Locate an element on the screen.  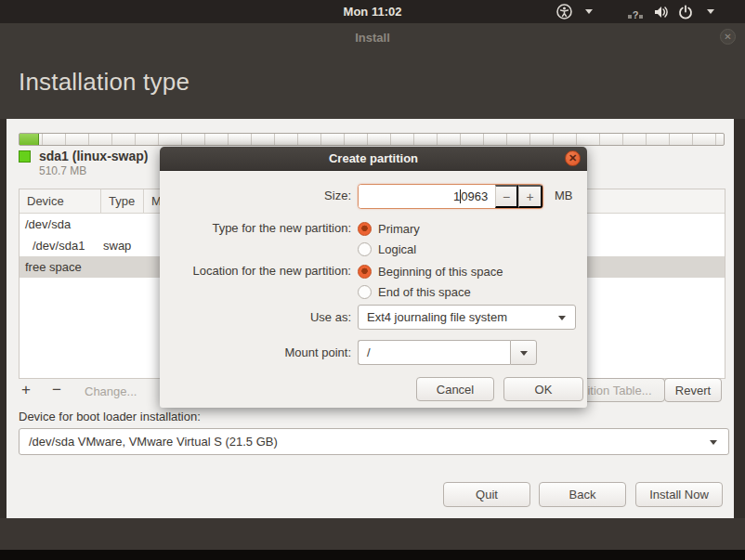
use-as-select: Ext4 journaling file system is located at coordinates (466, 318).